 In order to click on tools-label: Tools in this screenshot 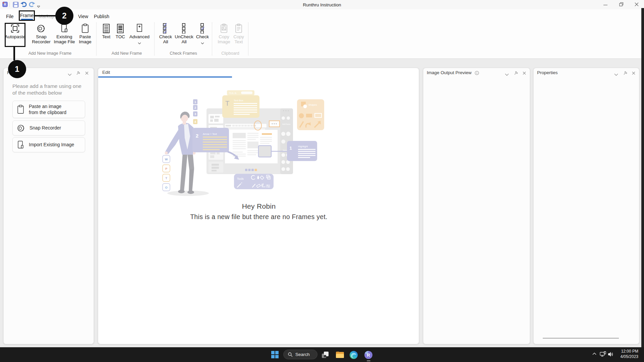, I will do `click(240, 179)`.